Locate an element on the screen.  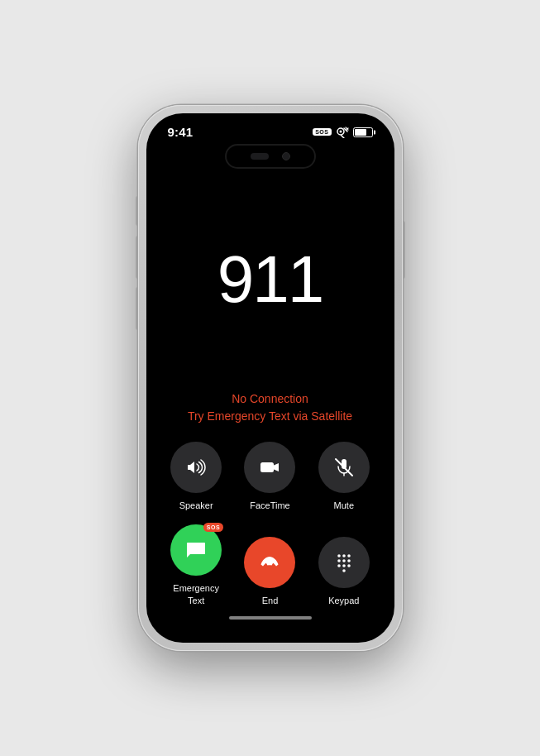
status-icons: SOS is located at coordinates (342, 132).